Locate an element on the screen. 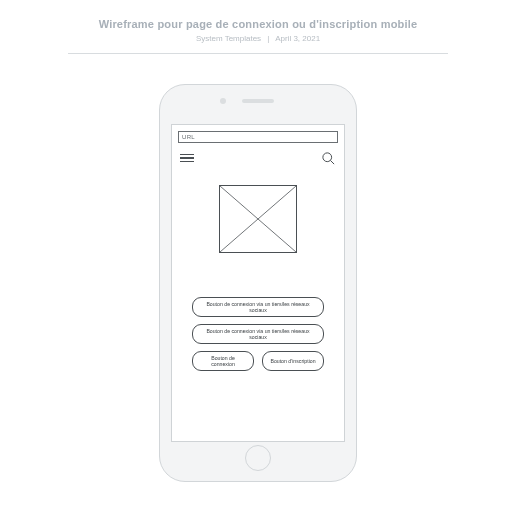 Image resolution: width=516 pixels, height=516 pixels. hamburger-icon is located at coordinates (187, 158).